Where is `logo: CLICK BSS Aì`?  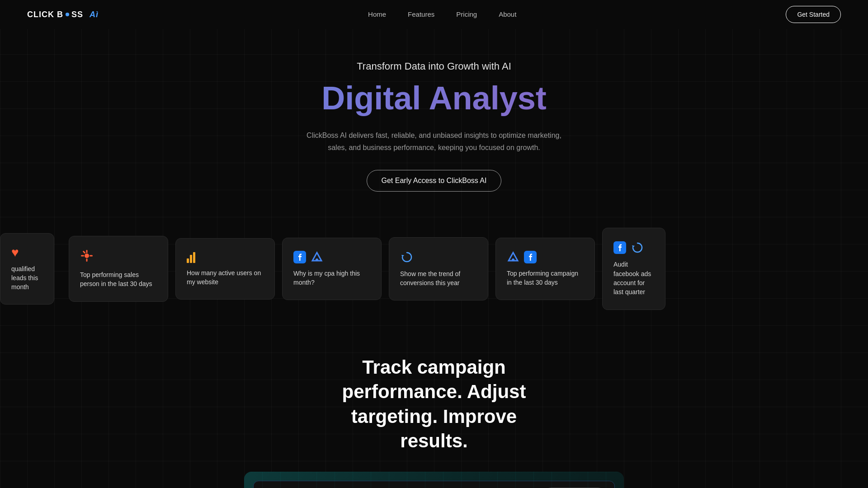 logo: CLICK BSS Aì is located at coordinates (63, 14).